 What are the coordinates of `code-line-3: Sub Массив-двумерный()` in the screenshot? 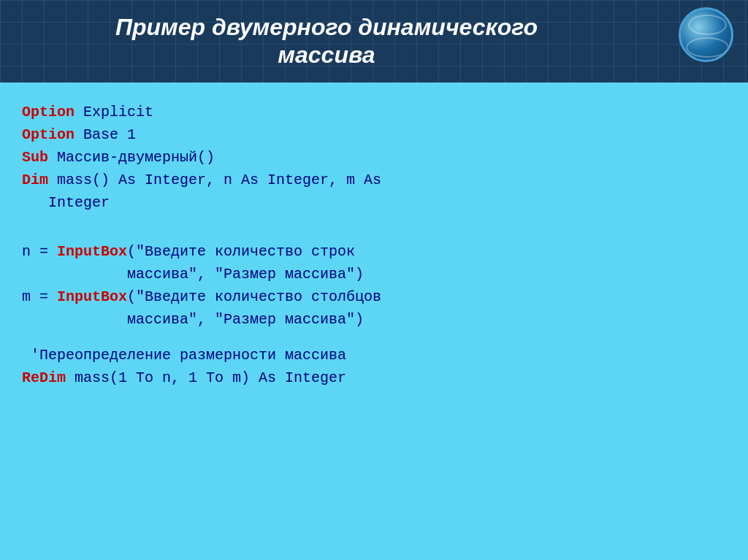 It's located at (374, 158).